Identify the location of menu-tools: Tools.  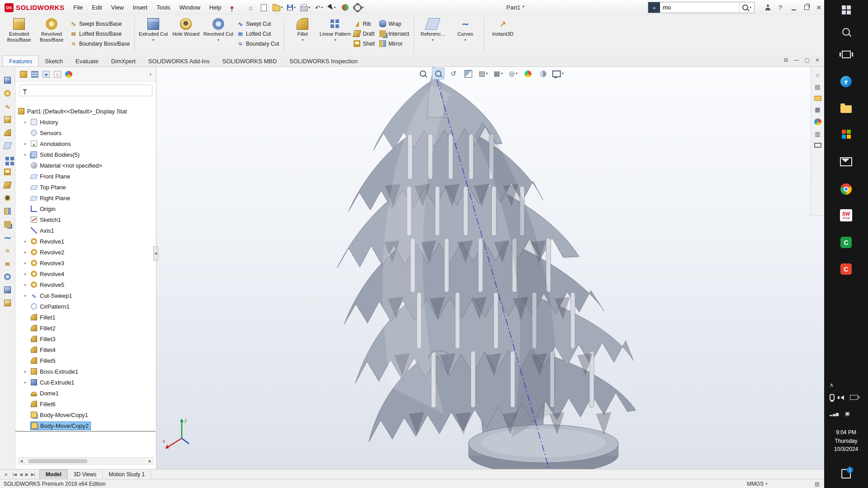
(163, 7).